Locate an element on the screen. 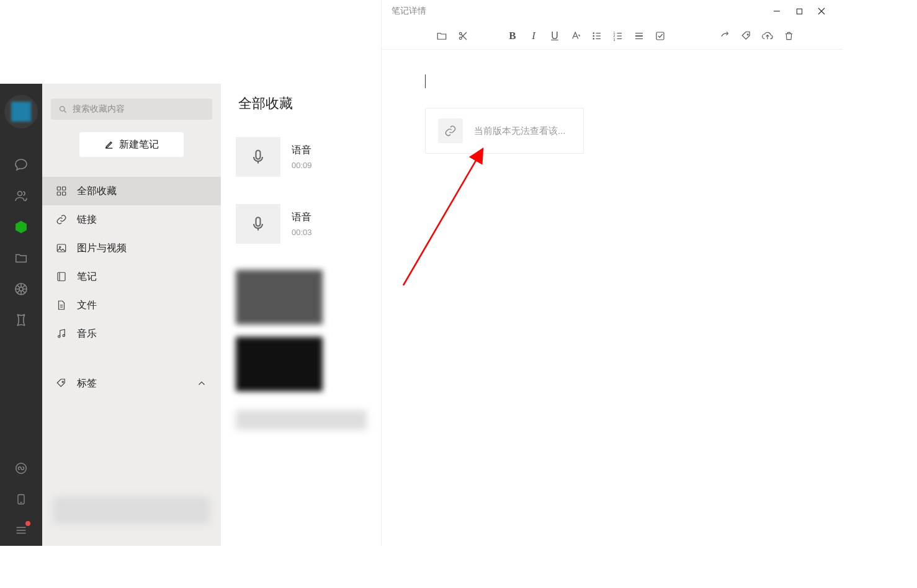 This screenshot has height=588, width=917. sidebar-item-label: 链接 is located at coordinates (87, 220).